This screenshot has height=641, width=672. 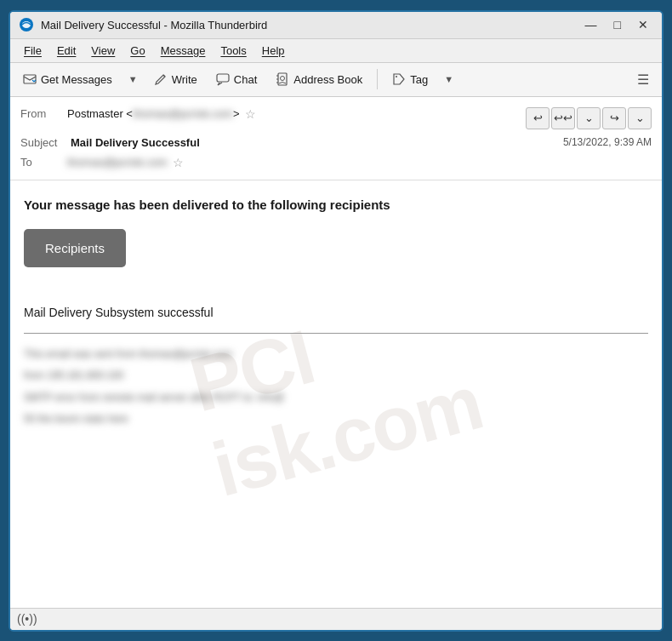 What do you see at coordinates (223, 79) in the screenshot?
I see `chat-icon` at bounding box center [223, 79].